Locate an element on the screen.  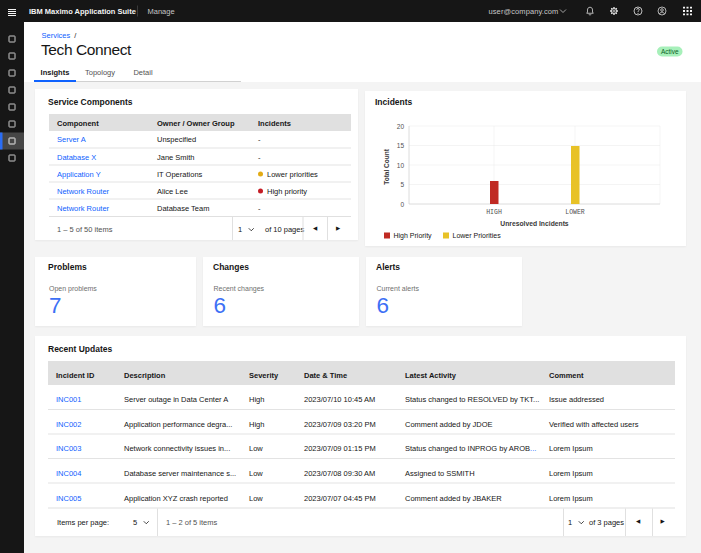
svg-text: 15 is located at coordinates (401, 146).